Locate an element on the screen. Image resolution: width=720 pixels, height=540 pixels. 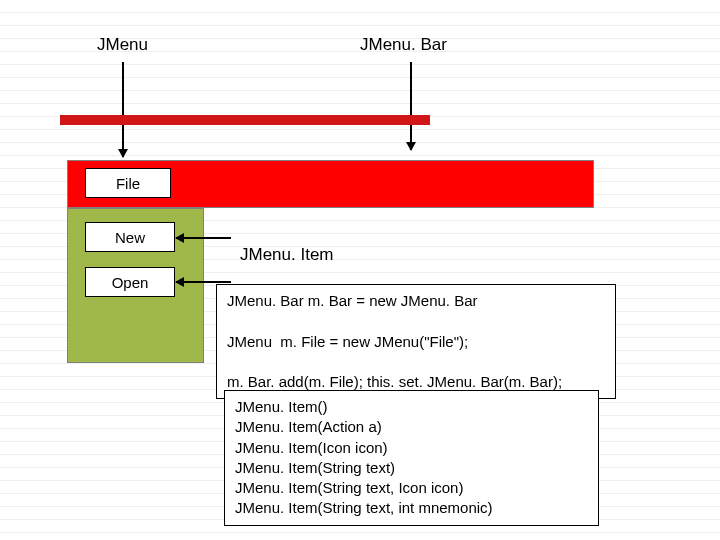
label-jmenubar: JMenu. Bar is located at coordinates (404, 45).